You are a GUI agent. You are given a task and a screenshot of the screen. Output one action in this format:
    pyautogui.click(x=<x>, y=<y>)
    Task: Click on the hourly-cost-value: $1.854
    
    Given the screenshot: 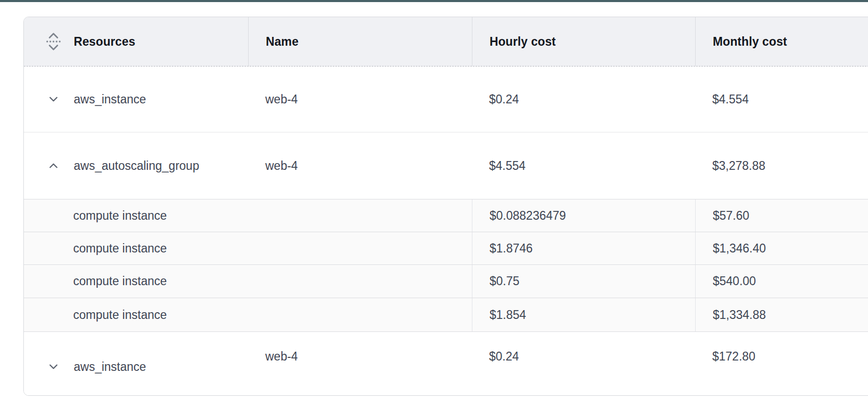 What is the action you would take?
    pyautogui.click(x=584, y=315)
    